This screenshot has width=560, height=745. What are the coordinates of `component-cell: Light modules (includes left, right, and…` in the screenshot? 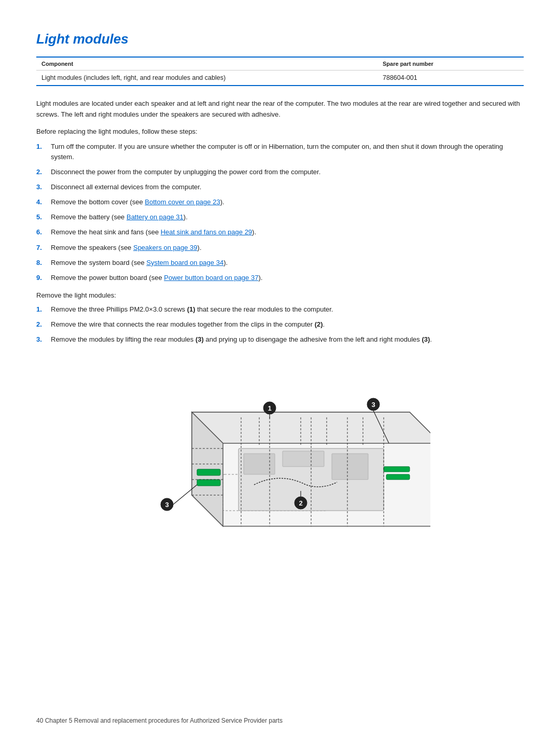 It's located at (207, 78).